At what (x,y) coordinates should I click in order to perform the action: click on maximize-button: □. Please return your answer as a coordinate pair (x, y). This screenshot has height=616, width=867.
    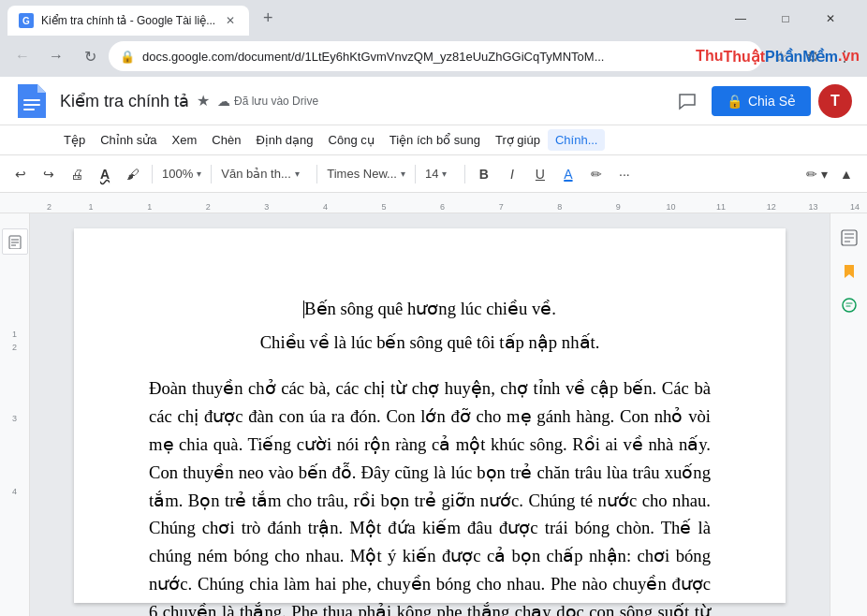
    Looking at the image, I should click on (786, 19).